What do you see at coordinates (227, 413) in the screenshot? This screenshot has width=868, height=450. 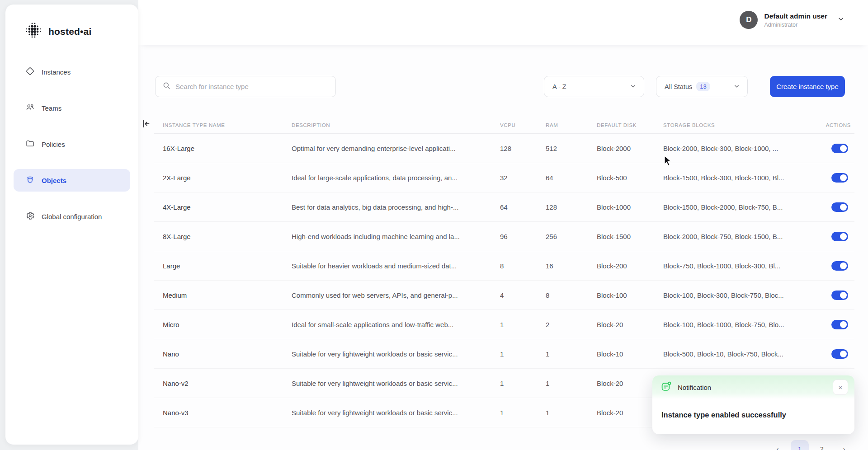 I see `cell-instance-type-name: Nano-v3` at bounding box center [227, 413].